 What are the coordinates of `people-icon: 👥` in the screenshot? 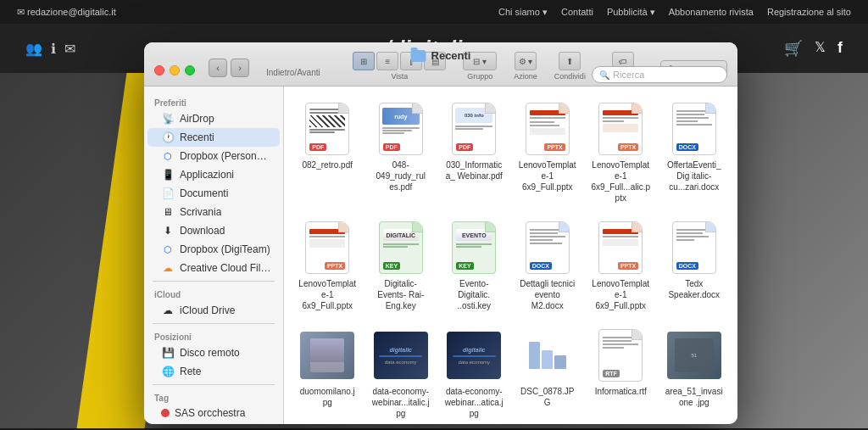 It's located at (34, 49).